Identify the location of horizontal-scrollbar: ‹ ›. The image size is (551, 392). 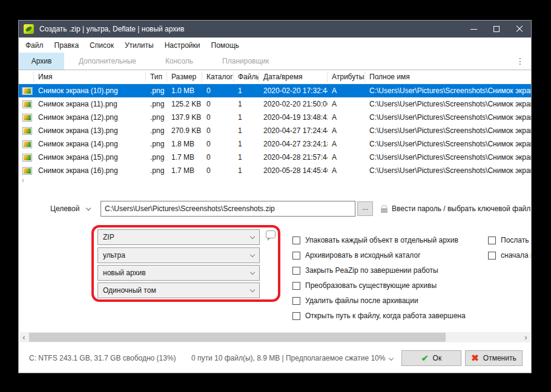
(275, 338).